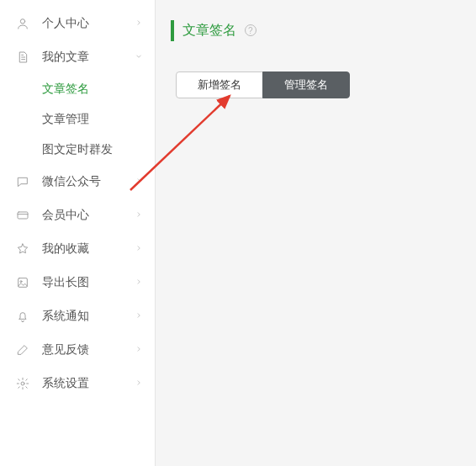 Image resolution: width=476 pixels, height=466 pixels. What do you see at coordinates (23, 350) in the screenshot?
I see `edit-icon` at bounding box center [23, 350].